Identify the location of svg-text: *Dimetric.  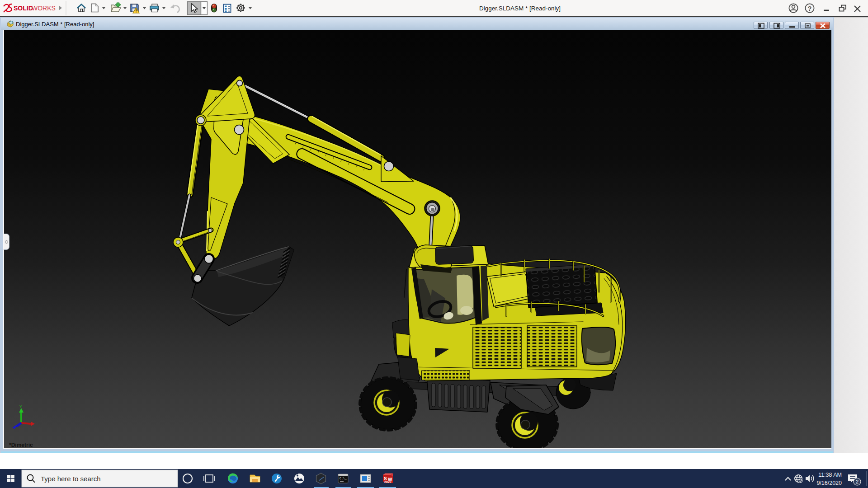
(21, 445).